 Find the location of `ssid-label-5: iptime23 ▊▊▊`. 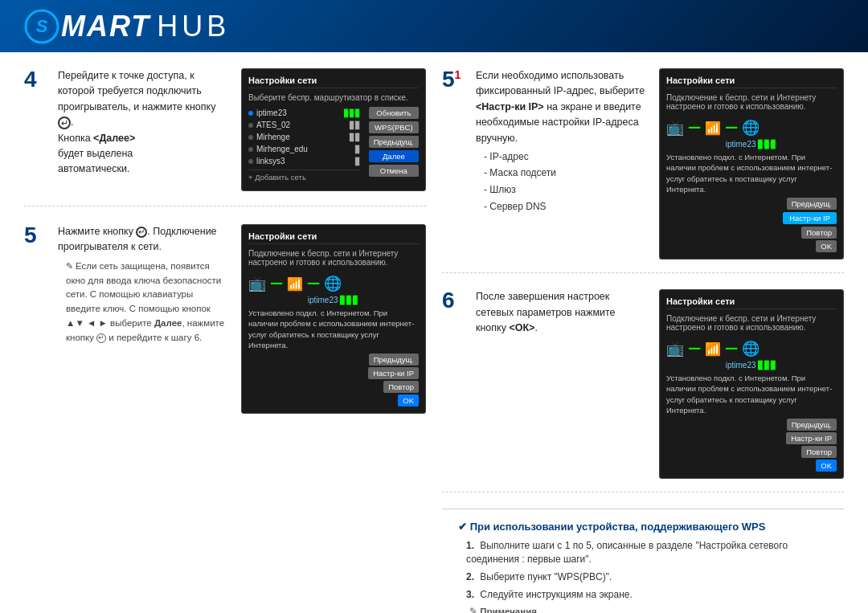

ssid-label-5: iptime23 ▊▊▊ is located at coordinates (334, 300).